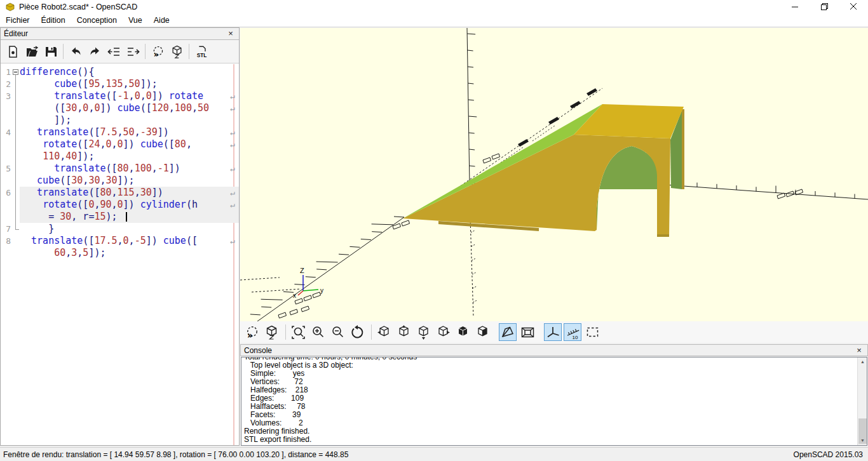 Image resolution: width=868 pixels, height=461 pixels. What do you see at coordinates (384, 333) in the screenshot?
I see `view-left-icon` at bounding box center [384, 333].